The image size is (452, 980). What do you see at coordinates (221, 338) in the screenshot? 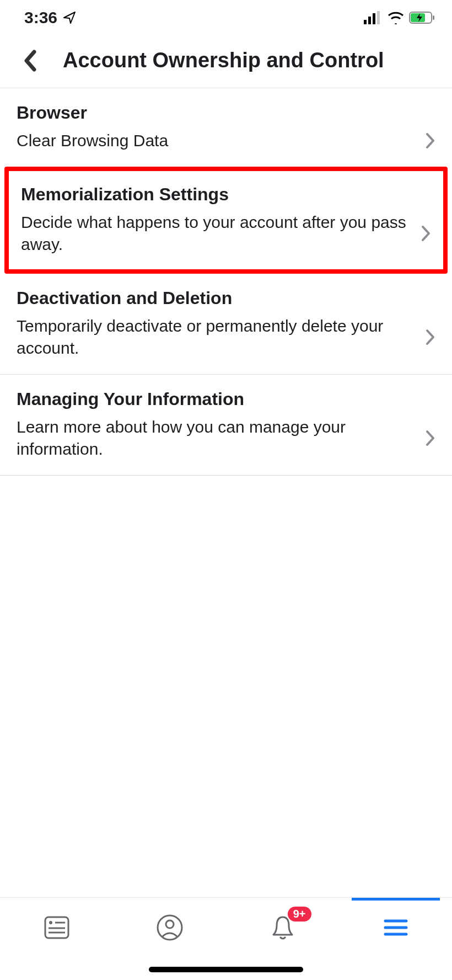
I see `row-desc: Temporarily deactivate or permanently de…` at bounding box center [221, 338].